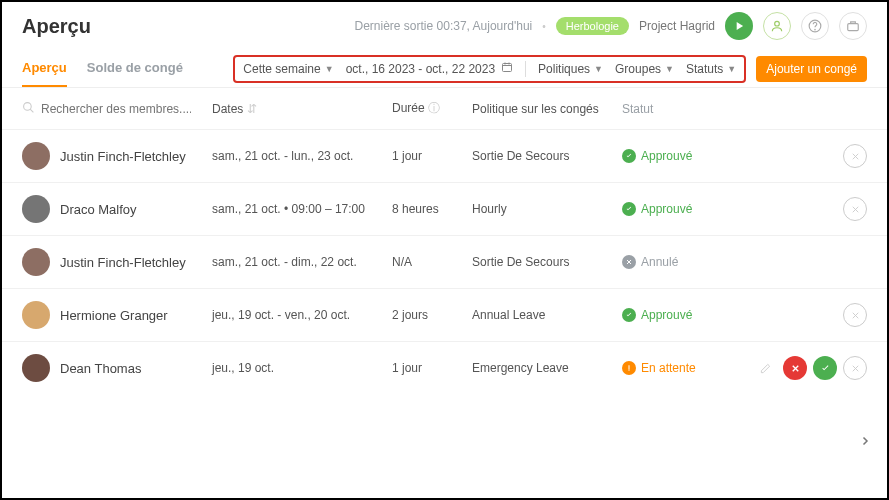 The image size is (889, 500). I want to click on member-name: Dean Thomas, so click(100, 368).